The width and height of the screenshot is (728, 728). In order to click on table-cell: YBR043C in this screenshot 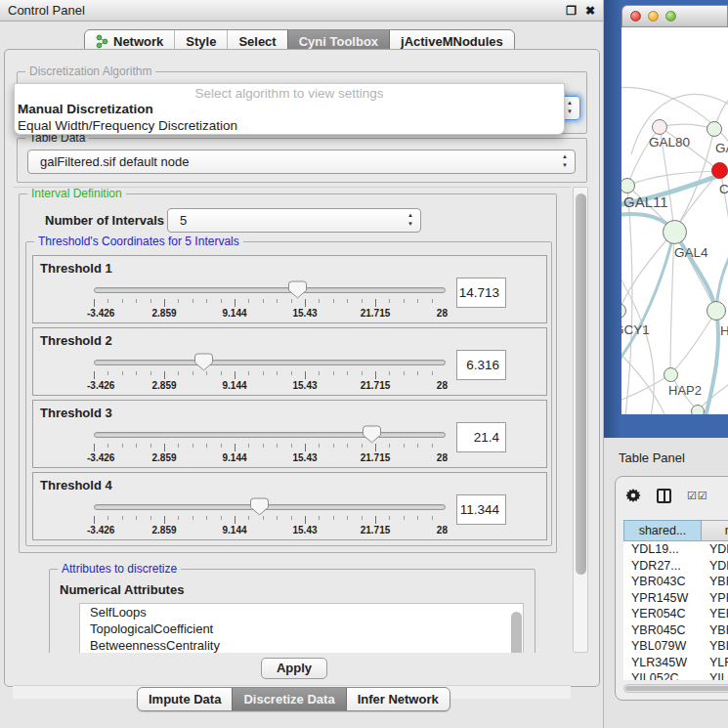, I will do `click(663, 582)`.